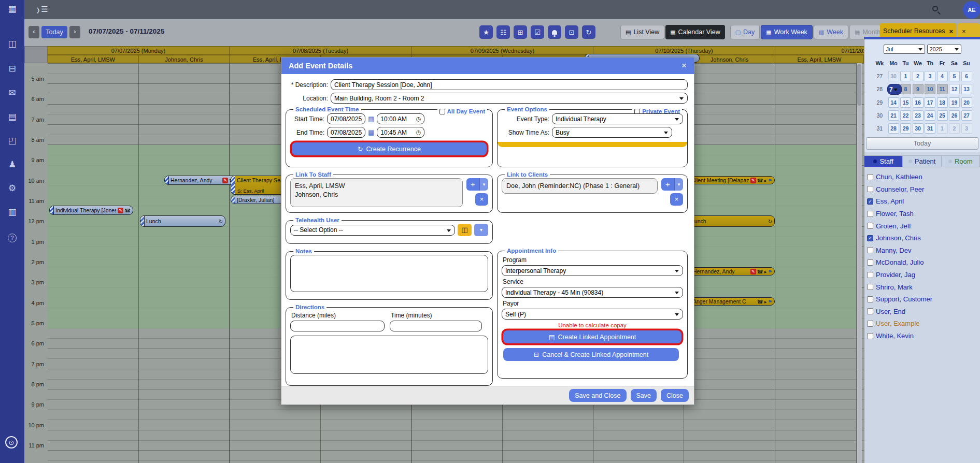 The width and height of the screenshot is (980, 463). Describe the element at coordinates (376, 195) in the screenshot. I see `linked-staff-item: Johnson, Chris` at that location.